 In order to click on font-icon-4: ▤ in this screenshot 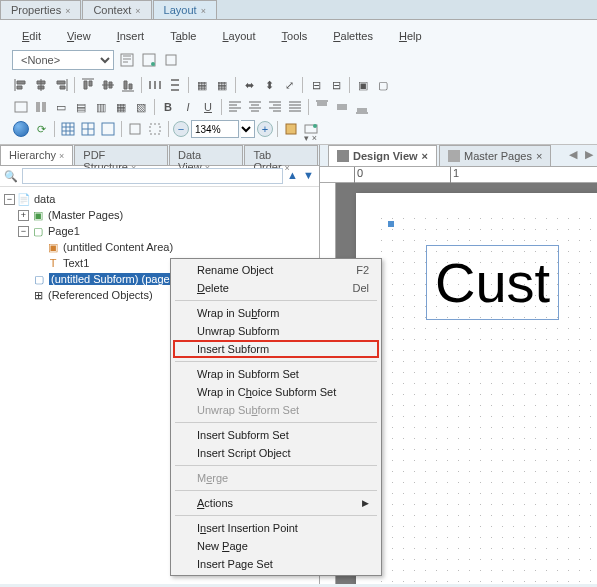, I will do `click(81, 107)`.